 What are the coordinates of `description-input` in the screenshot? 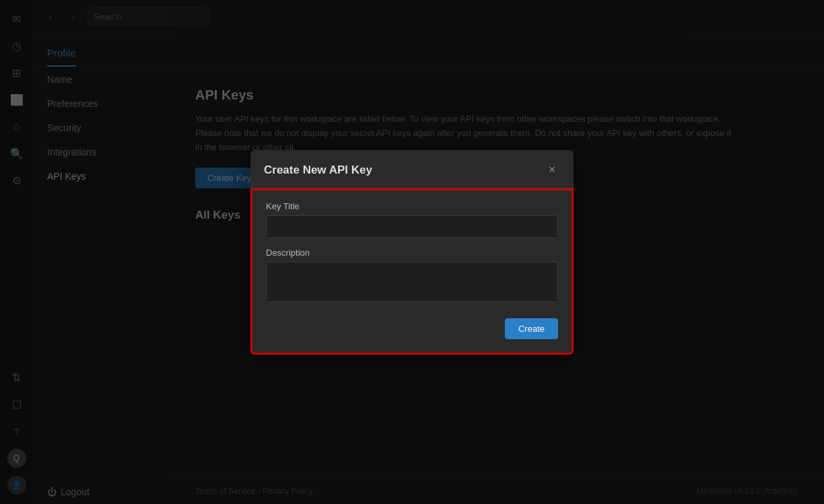 It's located at (412, 282).